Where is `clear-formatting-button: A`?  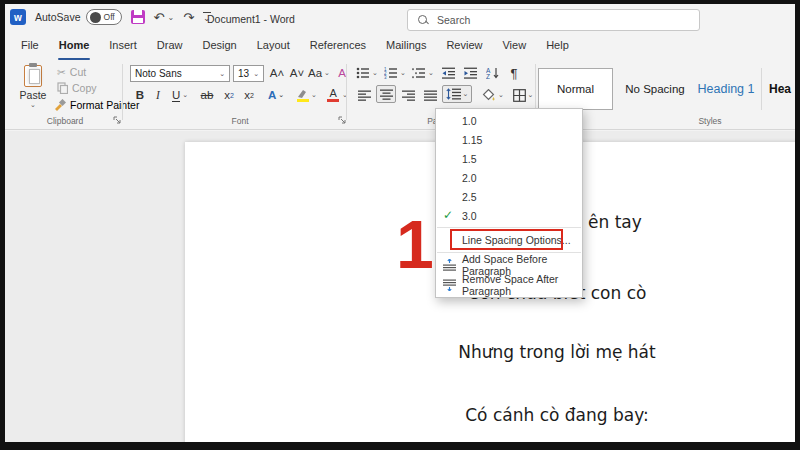 clear-formatting-button: A is located at coordinates (342, 73).